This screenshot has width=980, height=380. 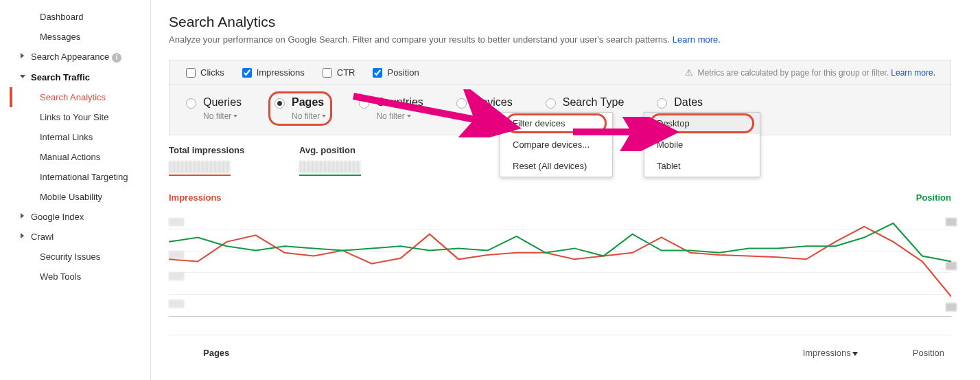 I want to click on chart-header: Impressions Position, so click(x=560, y=198).